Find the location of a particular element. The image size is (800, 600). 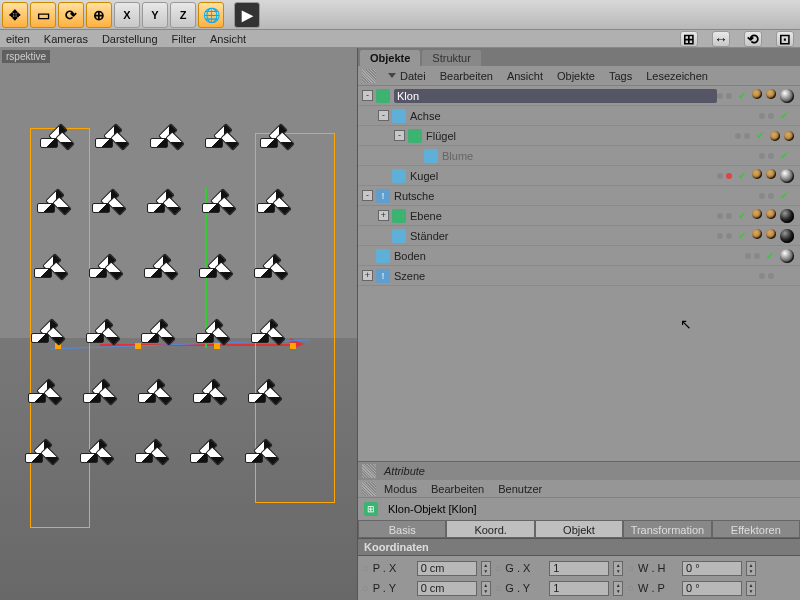

atab-transformation: Transformation is located at coordinates (667, 529).